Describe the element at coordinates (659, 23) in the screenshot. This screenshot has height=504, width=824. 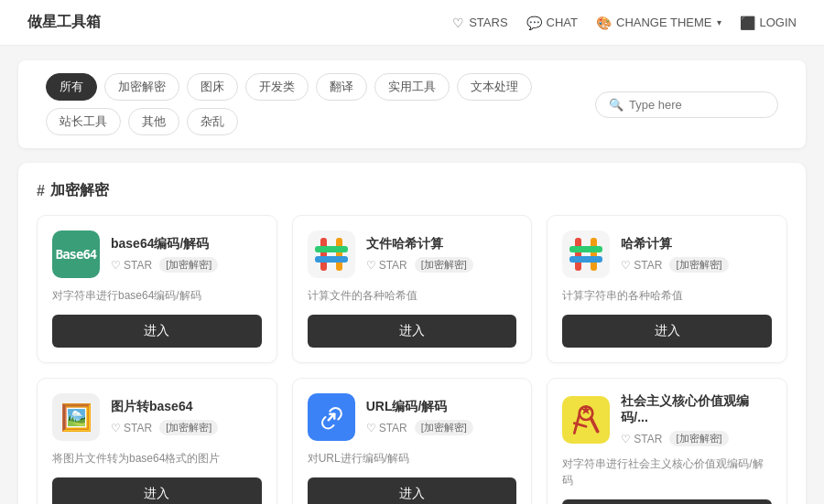
I see `nav-theme: 🎨 CHANGE THEME ▾` at that location.